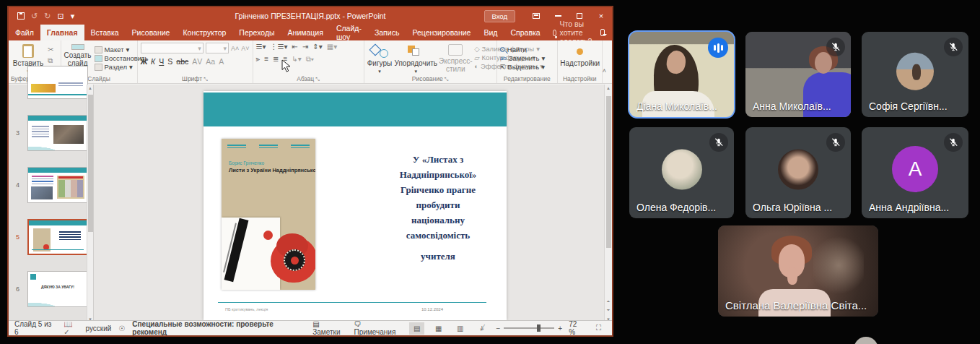 The height and width of the screenshot is (344, 980). What do you see at coordinates (599, 328) in the screenshot?
I see `fit-to-window-icon: ⛶` at bounding box center [599, 328].